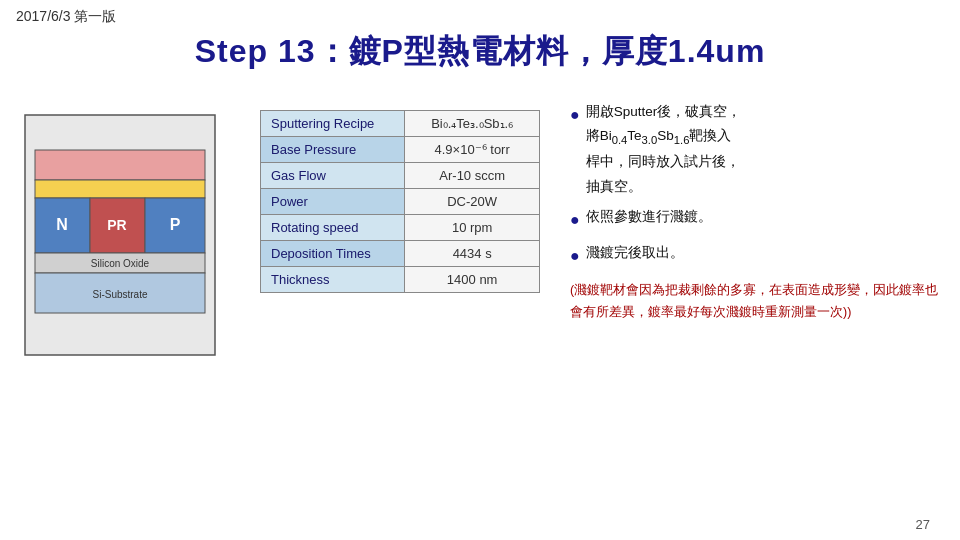  I want to click on table-cell-value: Ar-10 sccm, so click(472, 176).